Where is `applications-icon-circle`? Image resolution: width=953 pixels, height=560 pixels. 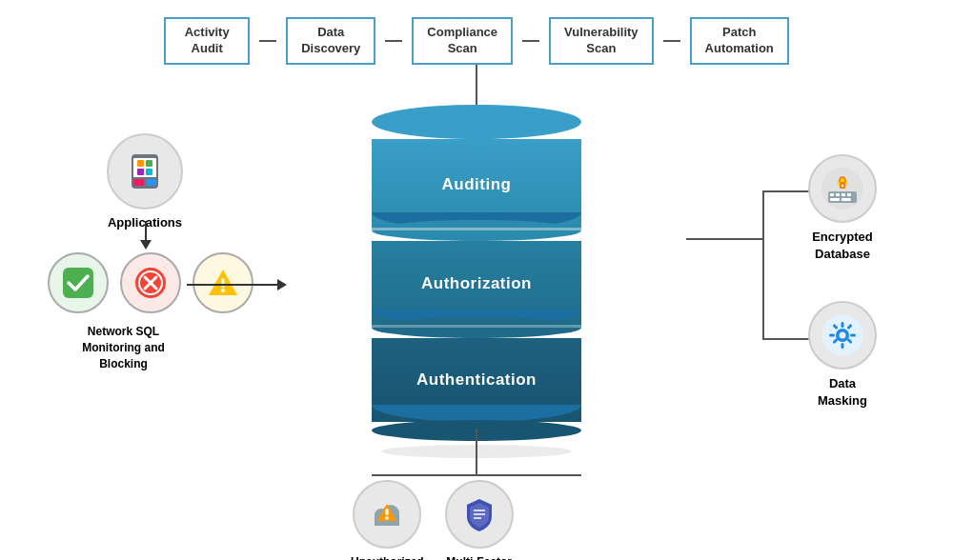 applications-icon-circle is located at coordinates (145, 171).